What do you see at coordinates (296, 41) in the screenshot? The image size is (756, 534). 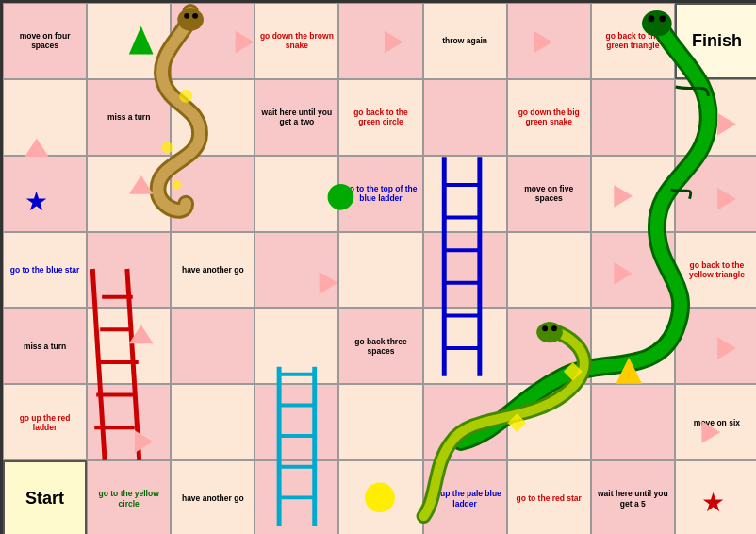 I see `cell-text-r0c3: go down the brown snake` at bounding box center [296, 41].